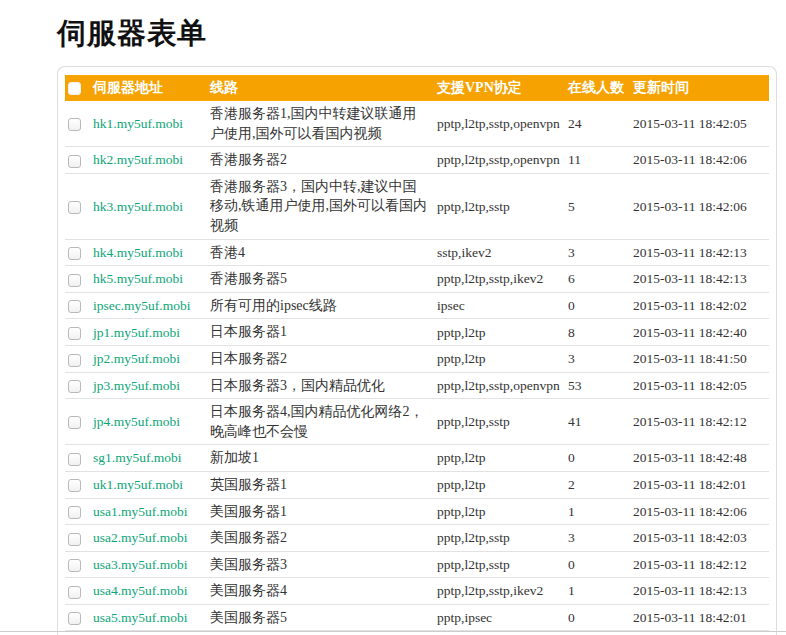  I want to click on line-description: 香港4, so click(324, 252).